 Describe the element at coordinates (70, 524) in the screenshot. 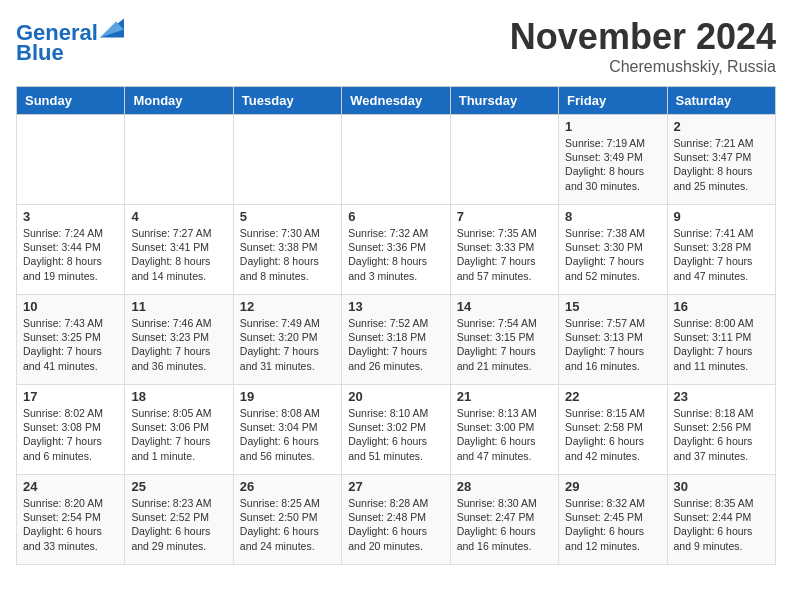

I see `day-info: Sunrise: 8:20 AM Sunset: 2:54 PM Dayligh…` at that location.